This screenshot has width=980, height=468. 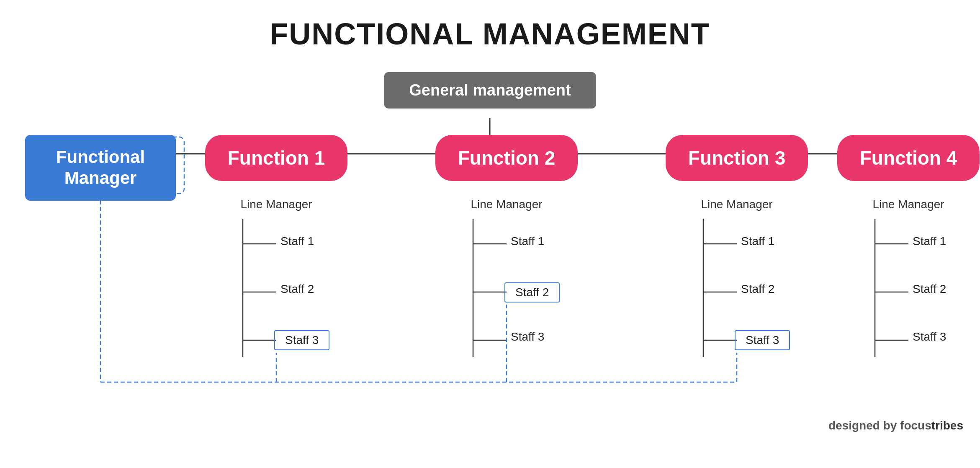 I want to click on watermark-prefix: designed by focus, so click(x=880, y=426).